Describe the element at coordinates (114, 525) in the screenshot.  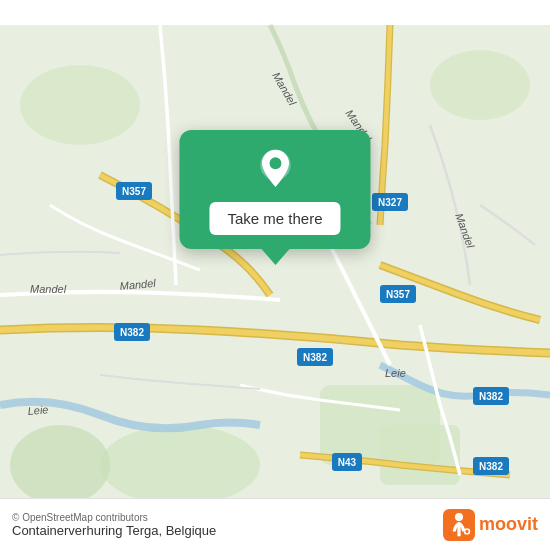
I see `bottom-left: © OpenStreetMap contributors Containerve…` at that location.